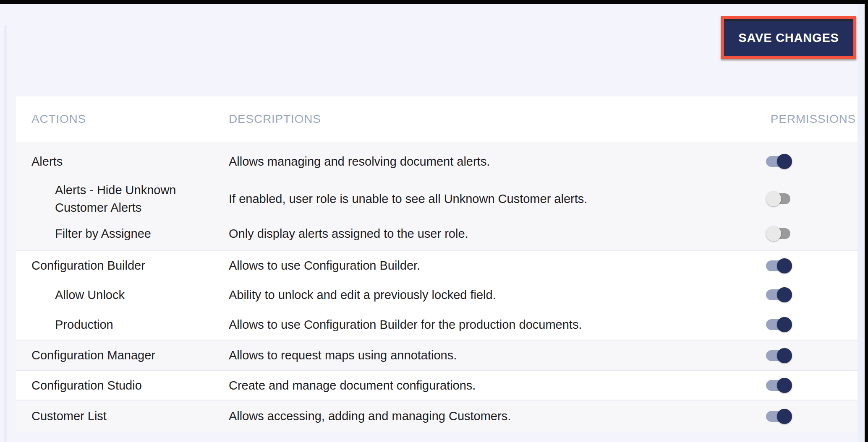 This screenshot has height=442, width=868. Describe the element at coordinates (437, 265) in the screenshot. I see `table-row: Configuration Builder Allows to use Conf…` at that location.